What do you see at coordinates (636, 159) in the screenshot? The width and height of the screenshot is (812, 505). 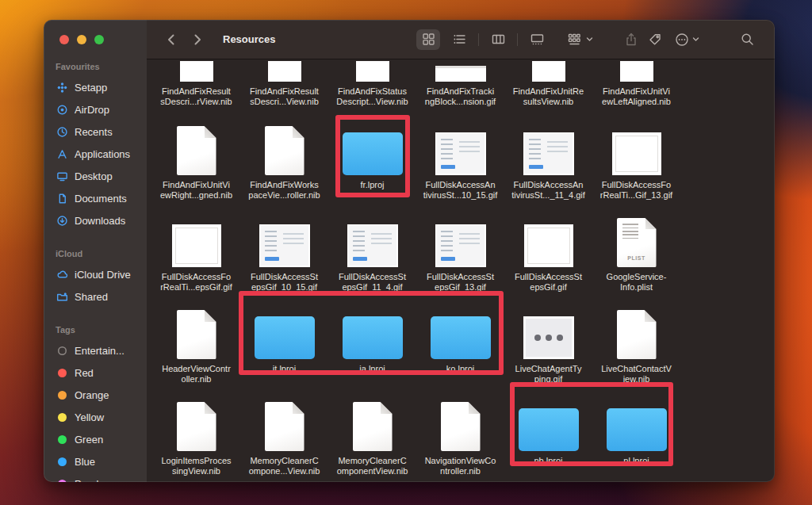 I see `file-item: FullDiskAccessFo rRealTi...Gif_13.gif` at bounding box center [636, 159].